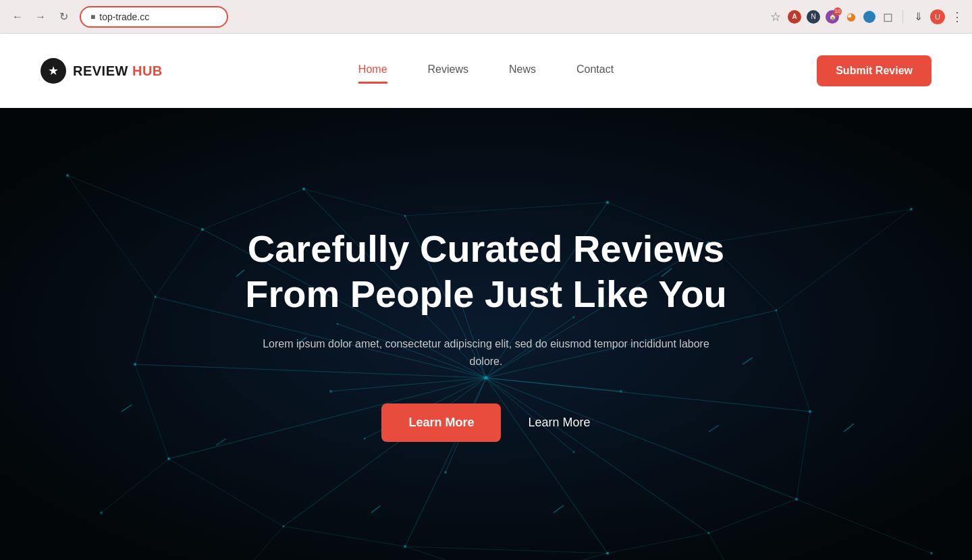 This screenshot has width=972, height=560. I want to click on extension-icon-6: ◻, so click(888, 17).